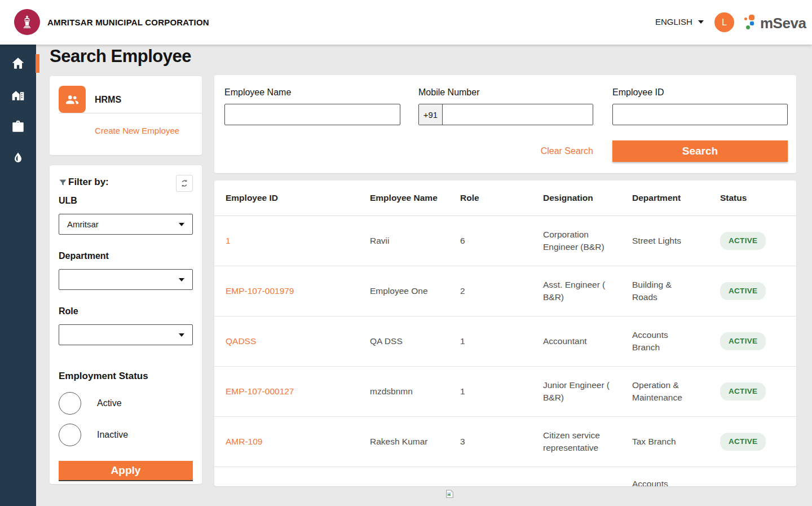  Describe the element at coordinates (312, 115) in the screenshot. I see `employee-name-input` at that location.